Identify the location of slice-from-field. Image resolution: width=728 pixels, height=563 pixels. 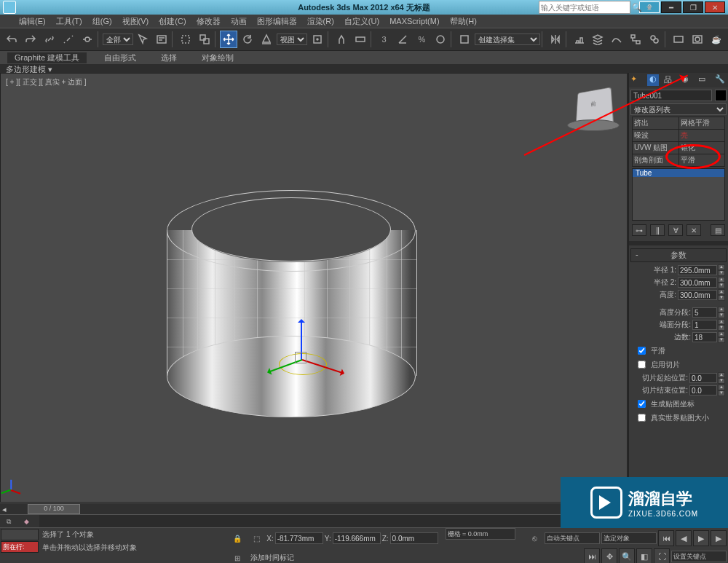
(703, 378).